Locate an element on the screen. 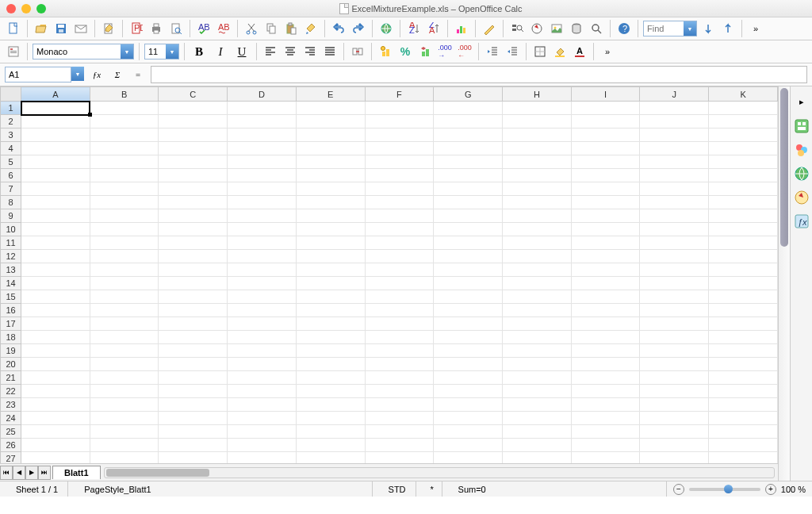 This screenshot has width=812, height=514. cell-I10 is located at coordinates (606, 230).